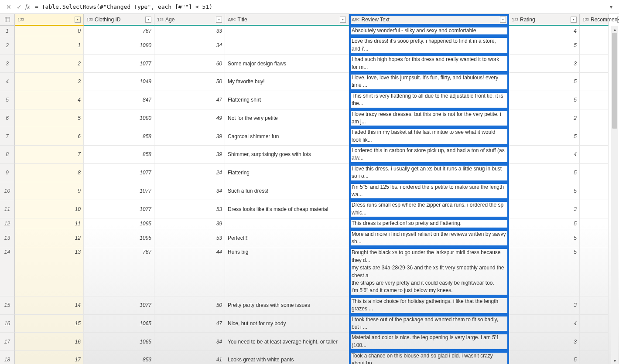 Image resolution: width=619 pixels, height=364 pixels. I want to click on cancel-icon: ✕, so click(9, 7).